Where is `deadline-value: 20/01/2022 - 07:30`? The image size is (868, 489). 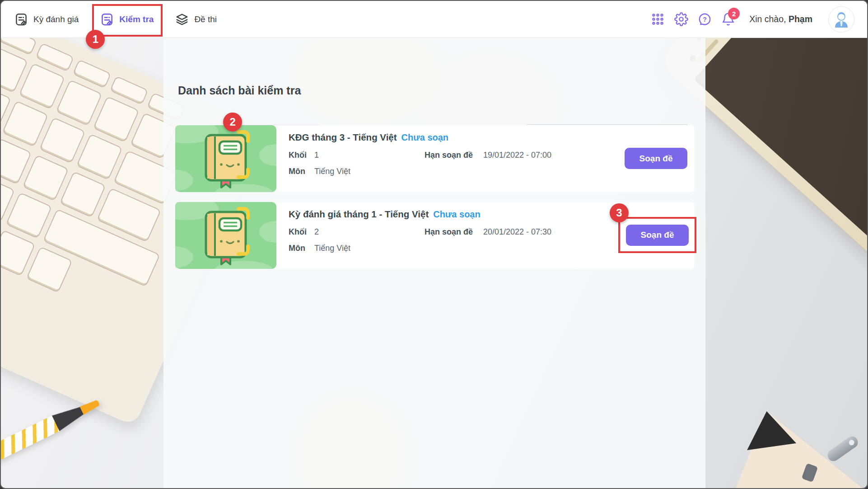
deadline-value: 20/01/2022 - 07:30 is located at coordinates (518, 232).